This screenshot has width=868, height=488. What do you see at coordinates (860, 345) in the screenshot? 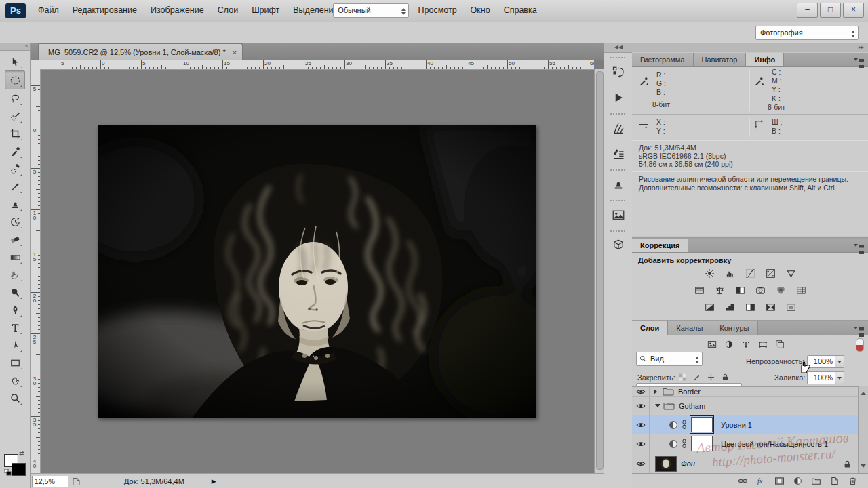
I see `filtering-toggle` at bounding box center [860, 345].